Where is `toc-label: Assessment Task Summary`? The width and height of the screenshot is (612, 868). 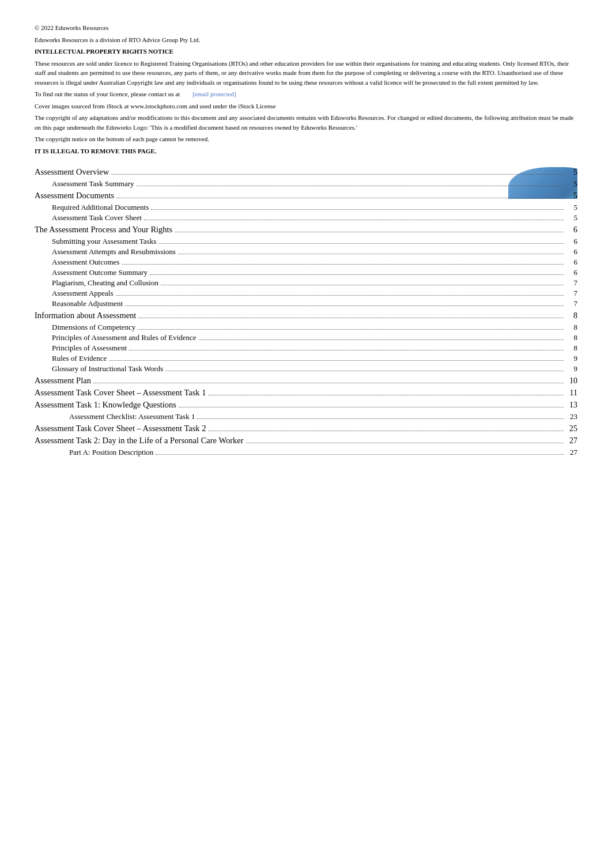
toc-label: Assessment Task Summary is located at coordinates (93, 184).